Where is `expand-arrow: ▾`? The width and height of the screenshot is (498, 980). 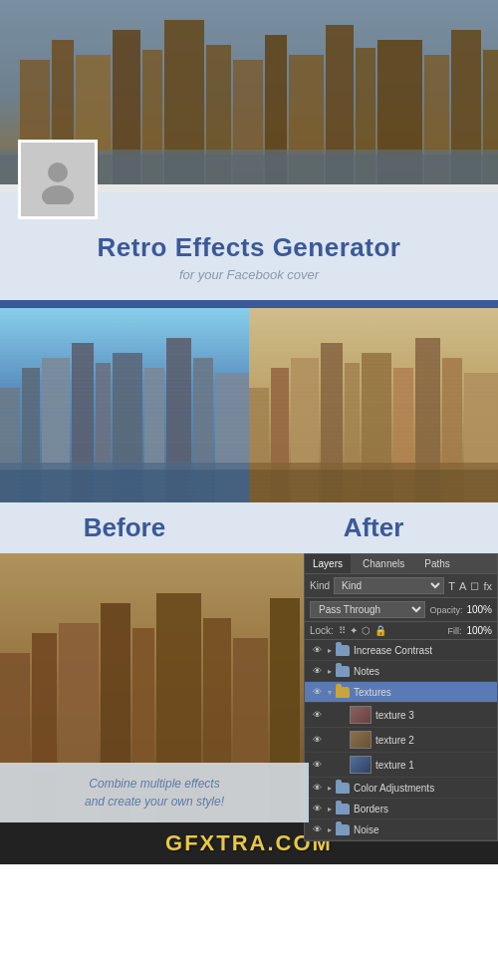 expand-arrow: ▾ is located at coordinates (330, 692).